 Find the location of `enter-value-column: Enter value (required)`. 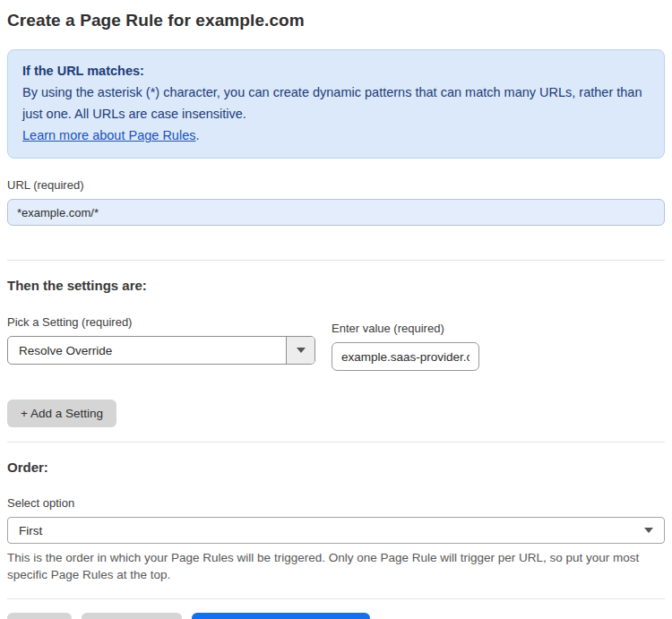

enter-value-column: Enter value (required) is located at coordinates (405, 346).